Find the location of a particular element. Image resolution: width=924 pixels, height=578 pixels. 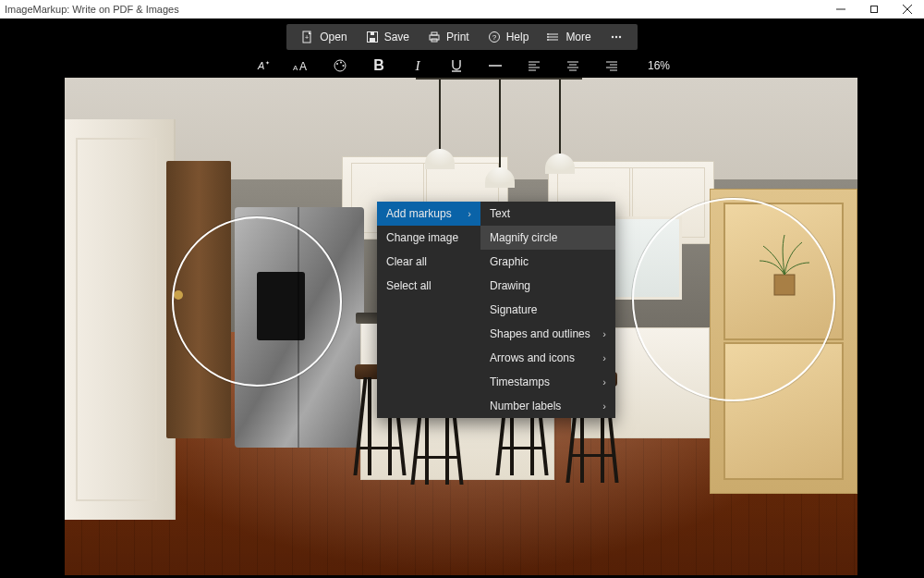

menu-item: Text is located at coordinates (548, 214).